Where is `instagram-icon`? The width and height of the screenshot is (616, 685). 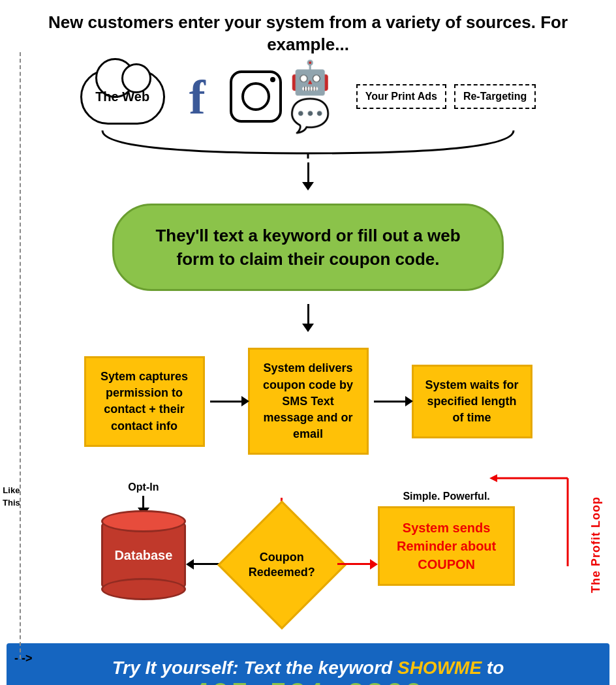 instagram-icon is located at coordinates (256, 97).